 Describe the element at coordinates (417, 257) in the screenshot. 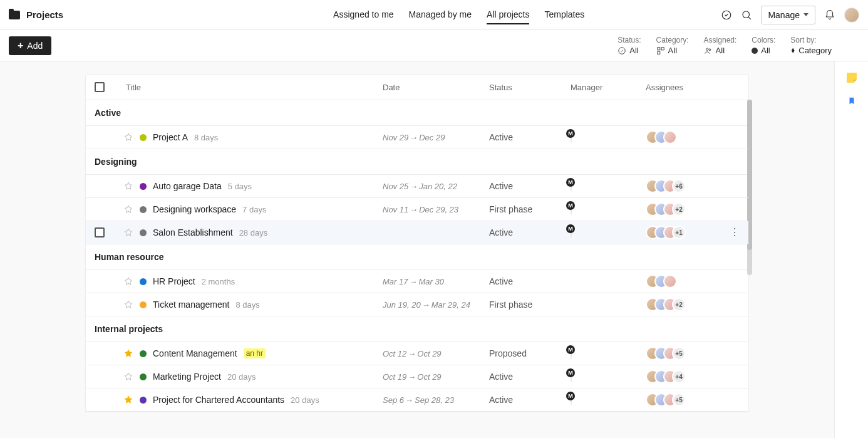

I see `group-header: Human resource` at that location.